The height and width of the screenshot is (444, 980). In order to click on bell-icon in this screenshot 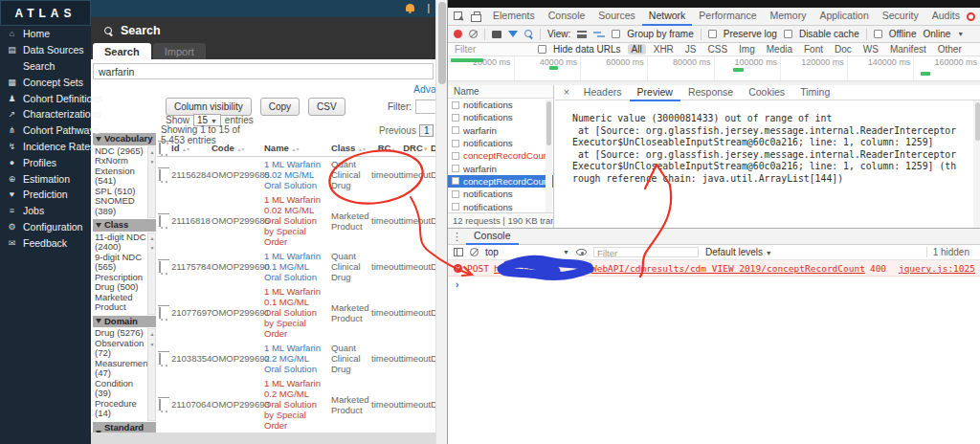, I will do `click(410, 8)`.